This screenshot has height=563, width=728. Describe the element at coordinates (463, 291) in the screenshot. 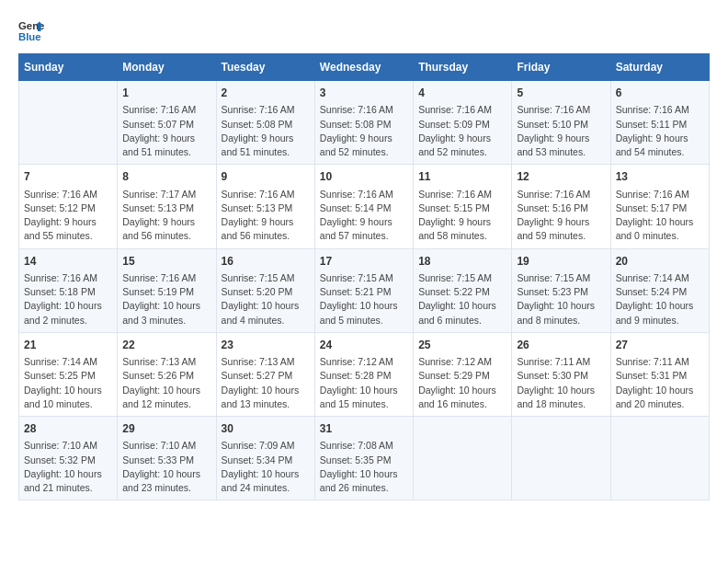

I see `calendar-cell: 18Sunrise: 7:15 AM Sunset: 5:22 PM Dayli…` at that location.